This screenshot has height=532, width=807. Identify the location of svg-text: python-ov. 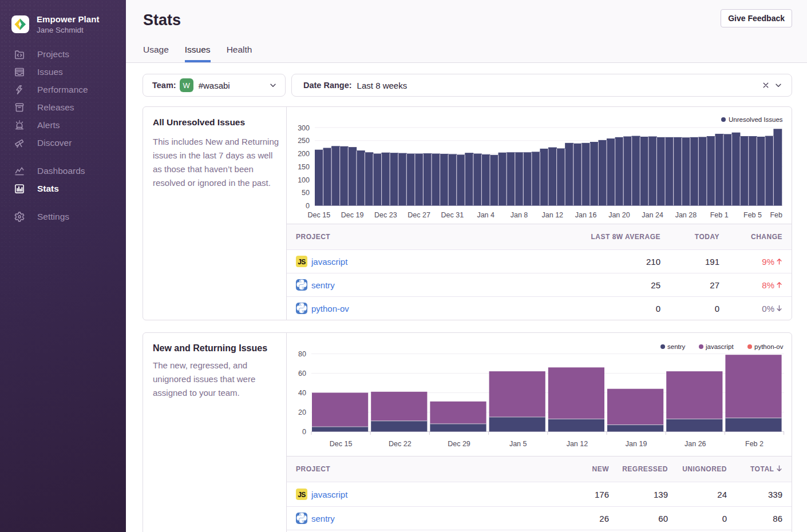
(769, 347).